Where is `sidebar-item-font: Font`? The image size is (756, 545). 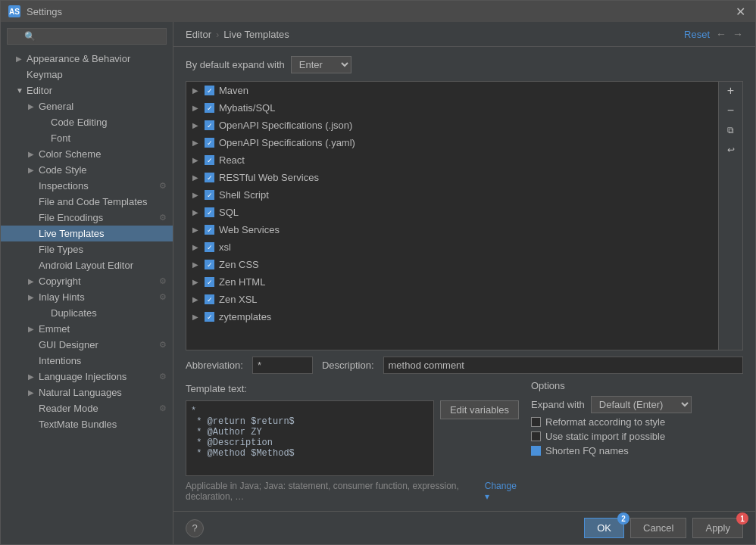 sidebar-item-font: Font is located at coordinates (86, 138).